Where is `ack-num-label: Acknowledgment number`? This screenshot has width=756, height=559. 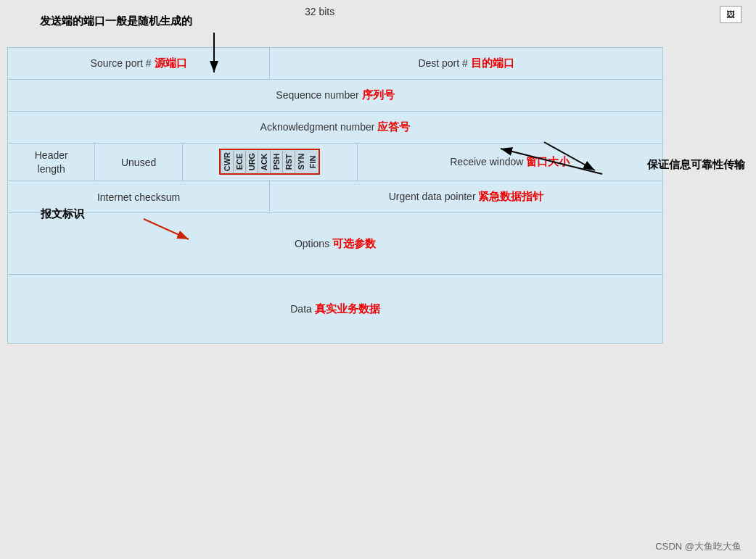 ack-num-label: Acknowledgment number is located at coordinates (318, 127).